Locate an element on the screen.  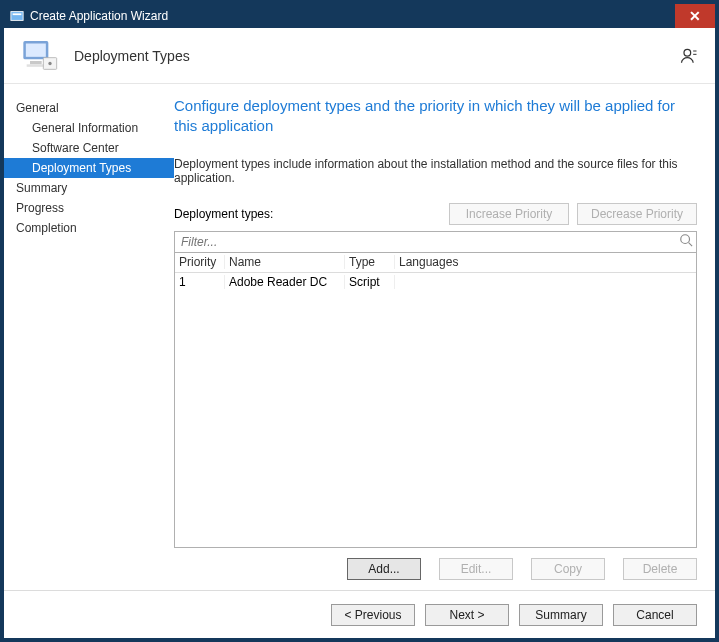
computer-icon is located at coordinates (40, 56).